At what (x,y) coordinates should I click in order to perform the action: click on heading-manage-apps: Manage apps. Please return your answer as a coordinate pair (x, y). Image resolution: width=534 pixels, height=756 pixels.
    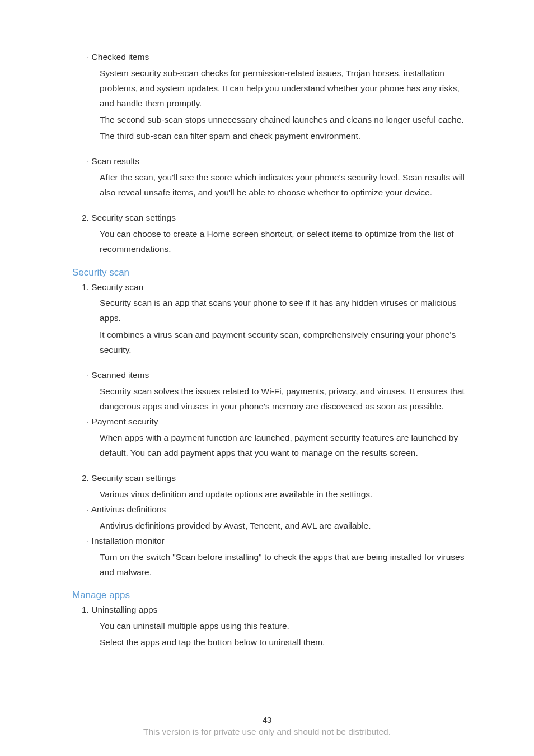
    Looking at the image, I should click on (272, 595).